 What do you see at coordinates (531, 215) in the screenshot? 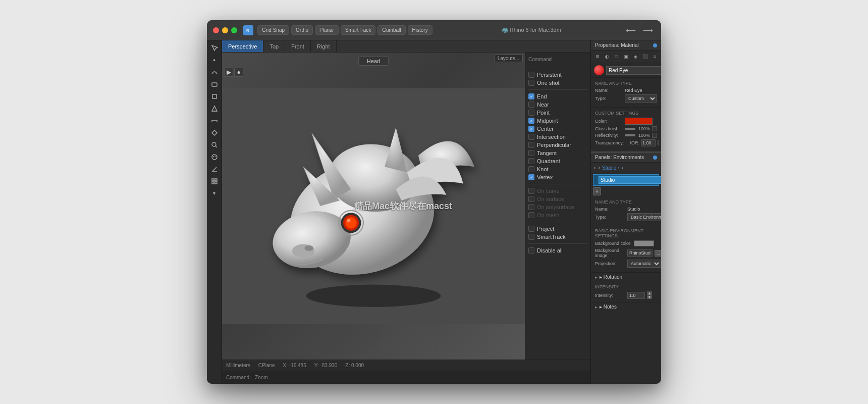
I see `snap-on-mesh-checkbox` at bounding box center [531, 215].